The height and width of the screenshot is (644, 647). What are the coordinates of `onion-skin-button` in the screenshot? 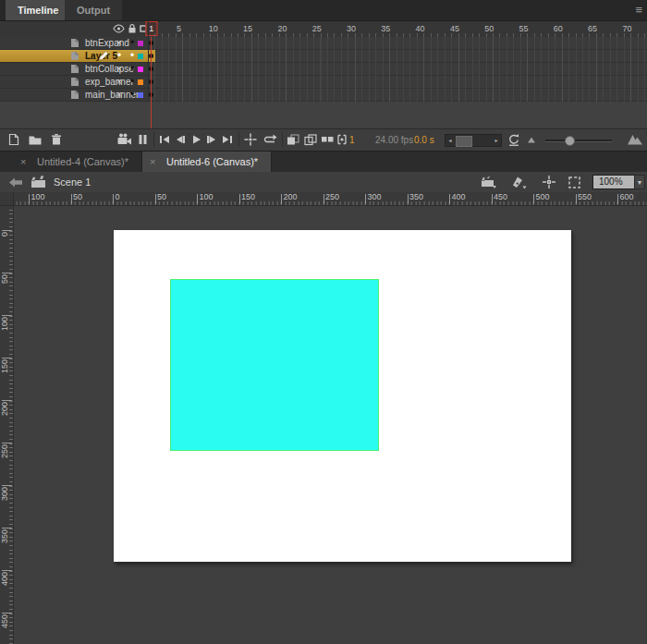 It's located at (293, 140).